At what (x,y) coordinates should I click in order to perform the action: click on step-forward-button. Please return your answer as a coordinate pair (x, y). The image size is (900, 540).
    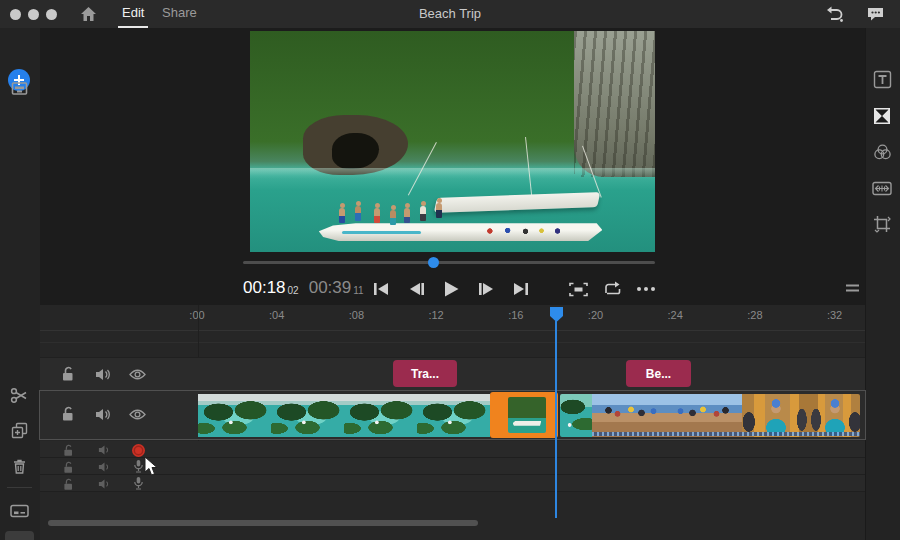
    Looking at the image, I should click on (486, 289).